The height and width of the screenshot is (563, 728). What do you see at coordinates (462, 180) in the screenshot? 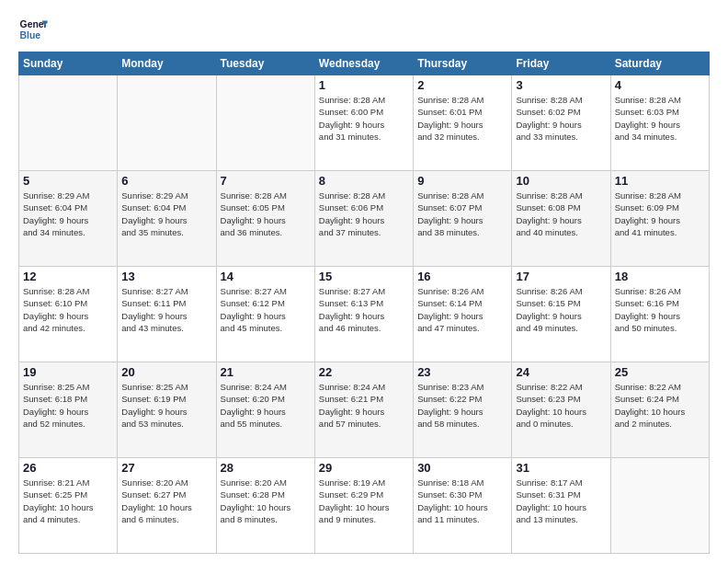
I see `day-number: 9` at bounding box center [462, 180].